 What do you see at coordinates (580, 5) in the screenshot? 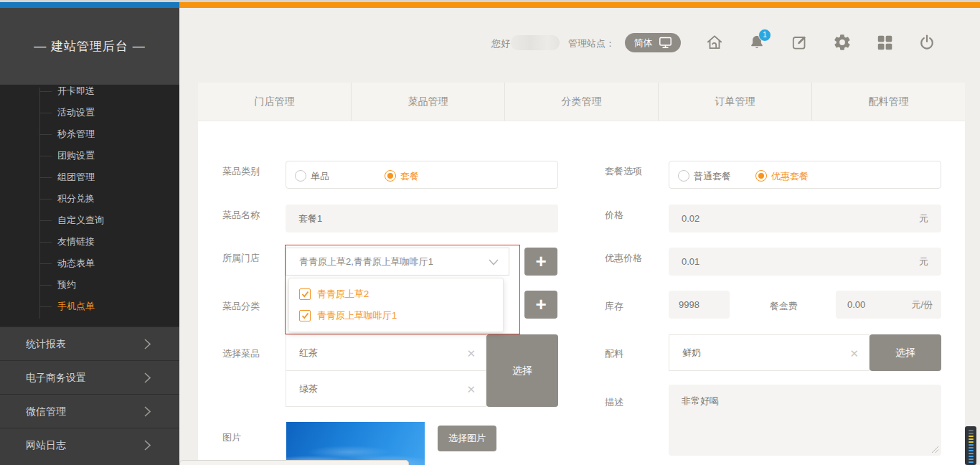
I see `topbar-orange-segment` at bounding box center [580, 5].